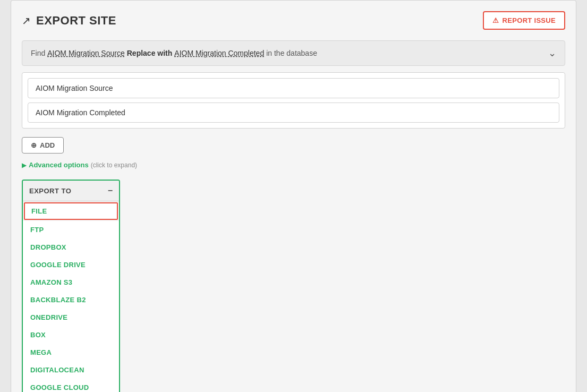  Describe the element at coordinates (71, 229) in the screenshot. I see `export-option-ftp: FTP` at that location.